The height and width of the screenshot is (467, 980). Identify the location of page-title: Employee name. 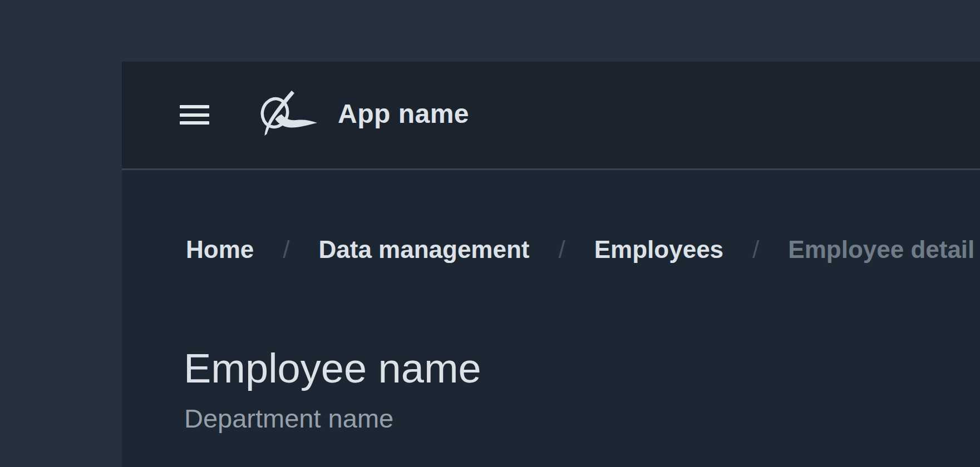
(333, 369).